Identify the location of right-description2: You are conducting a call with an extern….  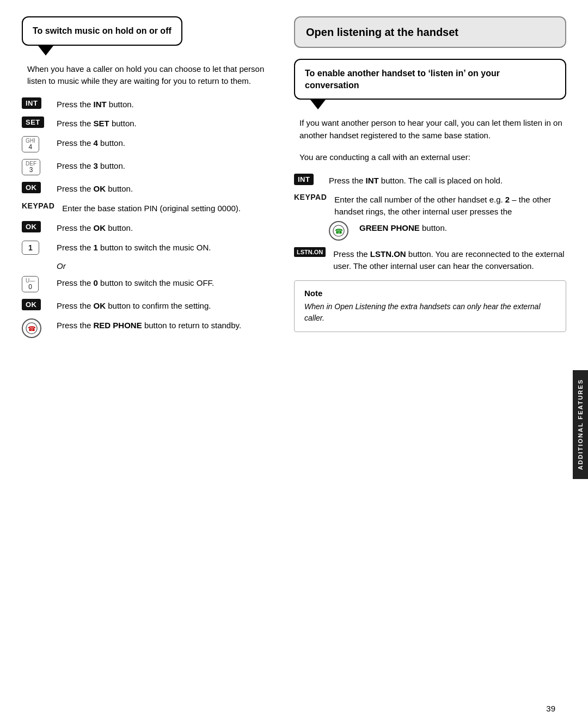
(433, 158).